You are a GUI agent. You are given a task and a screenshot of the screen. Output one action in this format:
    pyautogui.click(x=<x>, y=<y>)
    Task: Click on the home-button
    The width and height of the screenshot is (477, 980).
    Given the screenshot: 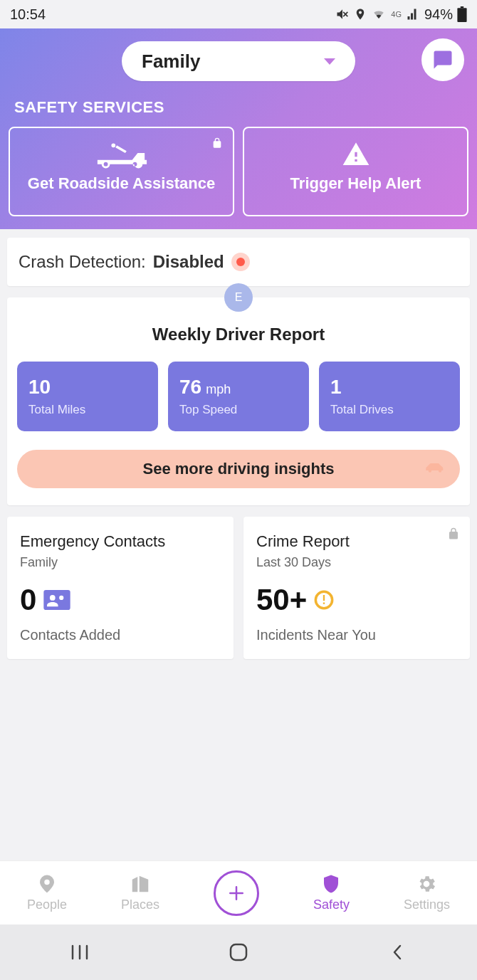 What is the action you would take?
    pyautogui.click(x=238, y=952)
    